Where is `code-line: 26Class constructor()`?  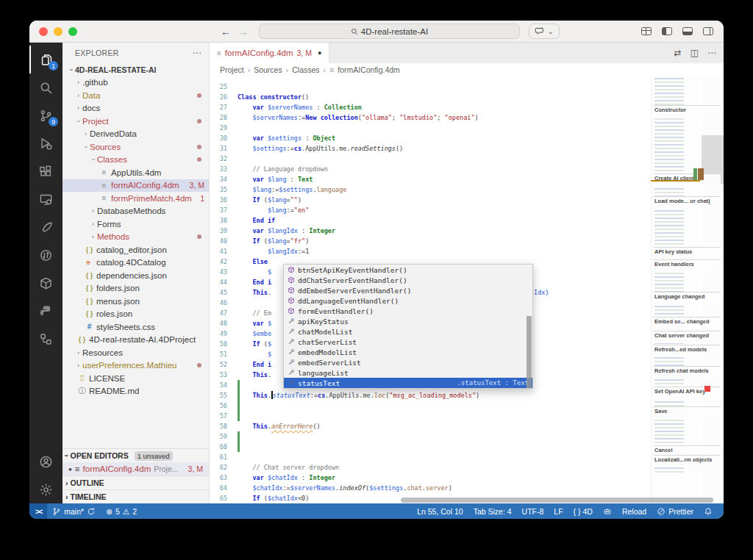 code-line: 26Class constructor() is located at coordinates (466, 97).